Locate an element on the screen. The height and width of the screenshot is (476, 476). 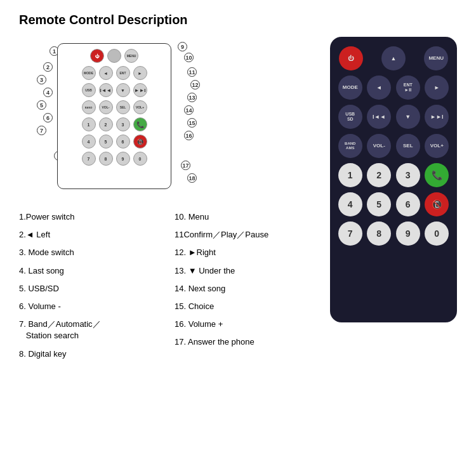
photo-btn-num2: 2 is located at coordinates (379, 175).